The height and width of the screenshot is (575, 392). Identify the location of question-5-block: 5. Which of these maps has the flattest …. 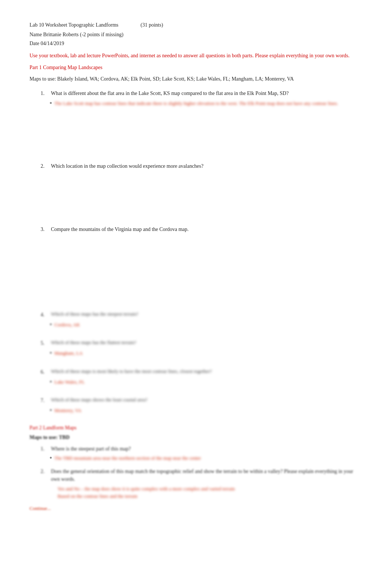
(202, 348).